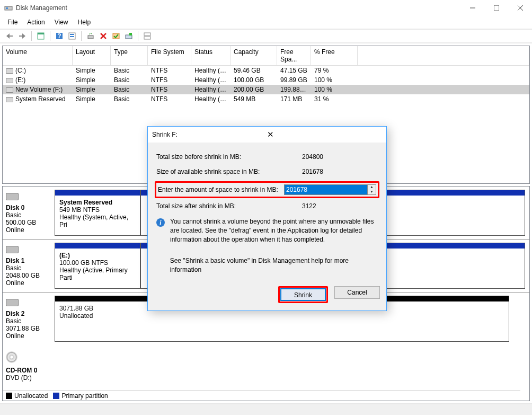 Image resolution: width=532 pixels, height=417 pixels. Describe the element at coordinates (59, 36) in the screenshot. I see `help-icon: ?` at that location.